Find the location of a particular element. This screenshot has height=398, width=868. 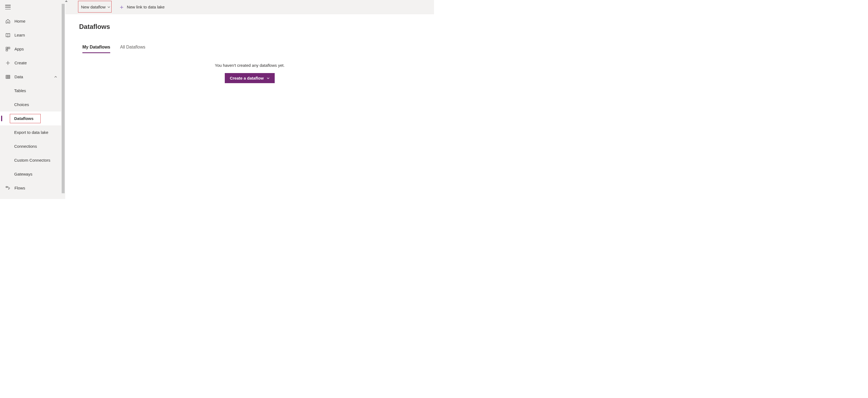

sidebar-label: Data is located at coordinates (19, 77).